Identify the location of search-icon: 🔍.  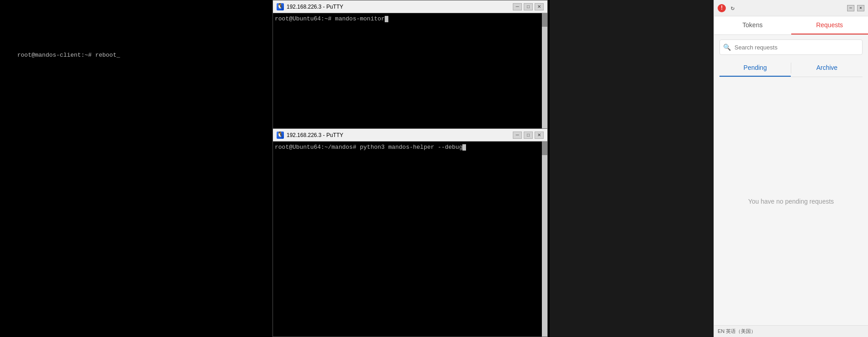
(727, 47).